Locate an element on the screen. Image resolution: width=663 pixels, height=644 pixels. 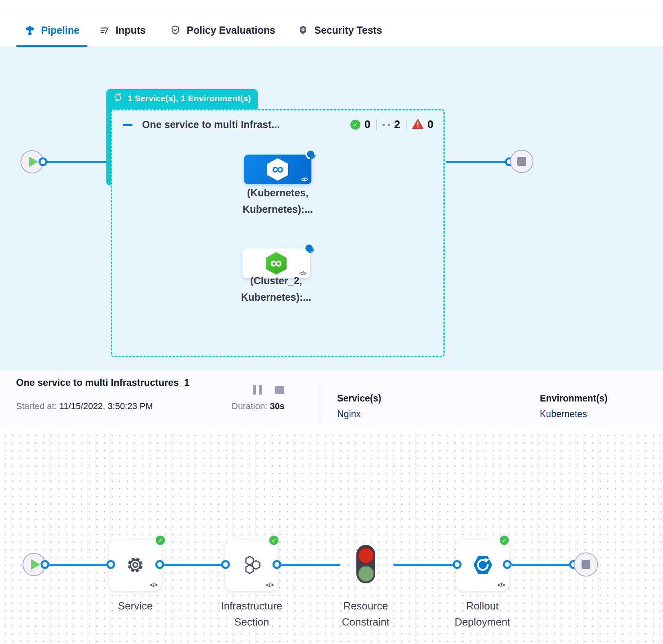
execution-title: One service to multi Infrastructures_1 is located at coordinates (103, 383).